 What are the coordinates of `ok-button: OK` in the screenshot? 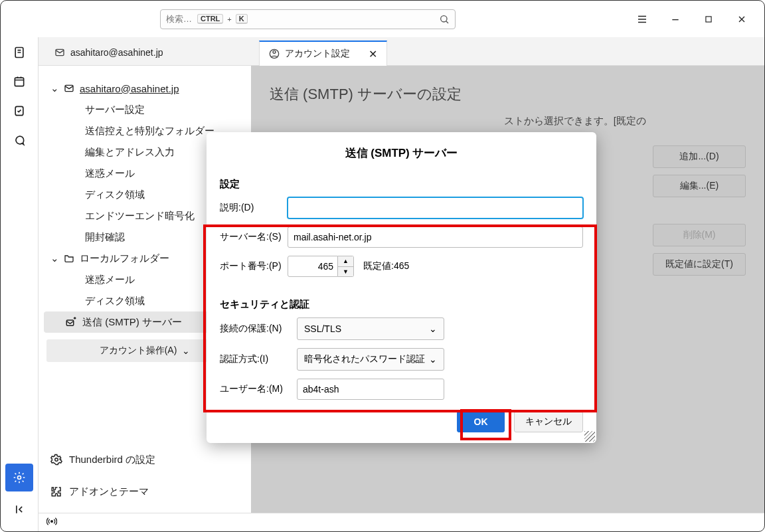 It's located at (481, 422).